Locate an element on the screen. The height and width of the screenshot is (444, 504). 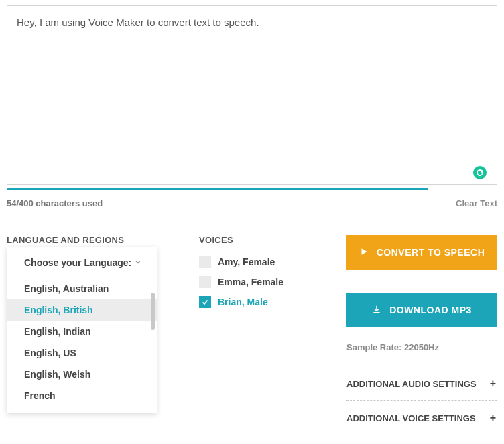
language-option: English, British is located at coordinates (82, 310).